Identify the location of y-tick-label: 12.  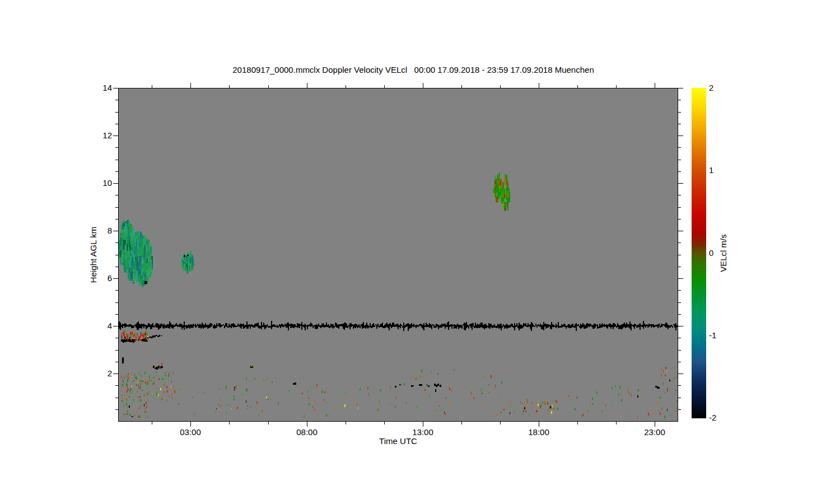
(97, 136).